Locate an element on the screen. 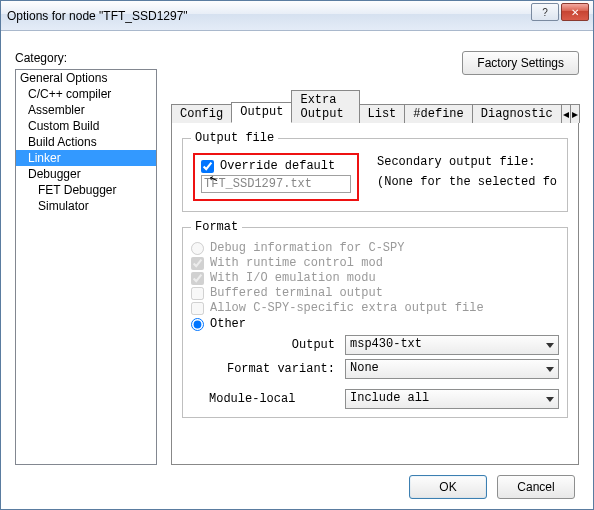 This screenshot has width=594, height=510. tab-extra-output: Extra Output is located at coordinates (325, 106).